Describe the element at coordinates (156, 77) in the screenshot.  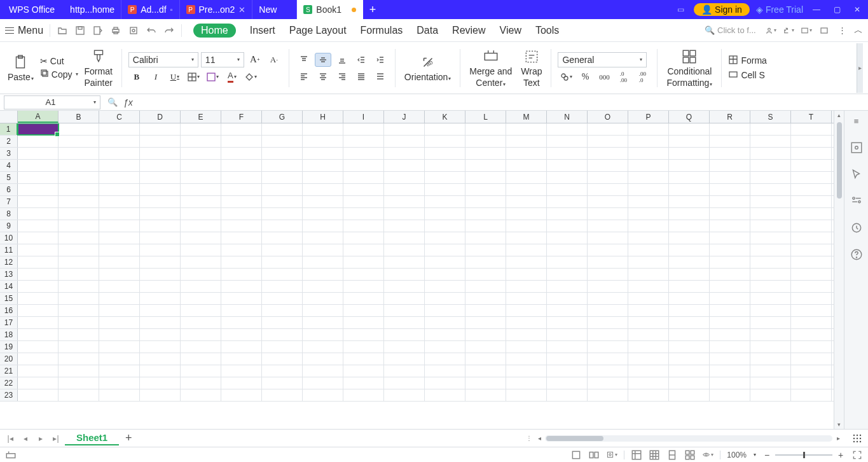
I see `italic-button: I` at that location.